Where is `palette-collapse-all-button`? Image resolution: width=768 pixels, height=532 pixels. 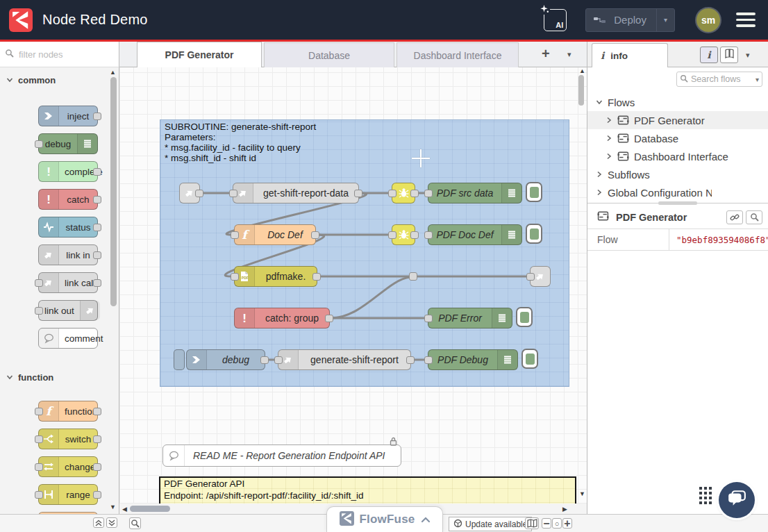 palette-collapse-all-button is located at coordinates (99, 522).